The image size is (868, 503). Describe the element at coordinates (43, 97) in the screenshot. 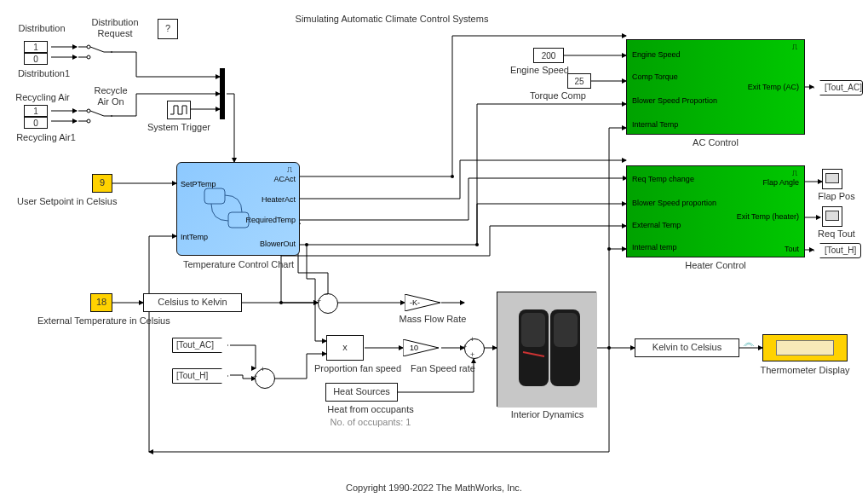

I see `recycling-label: Recycling Air` at that location.